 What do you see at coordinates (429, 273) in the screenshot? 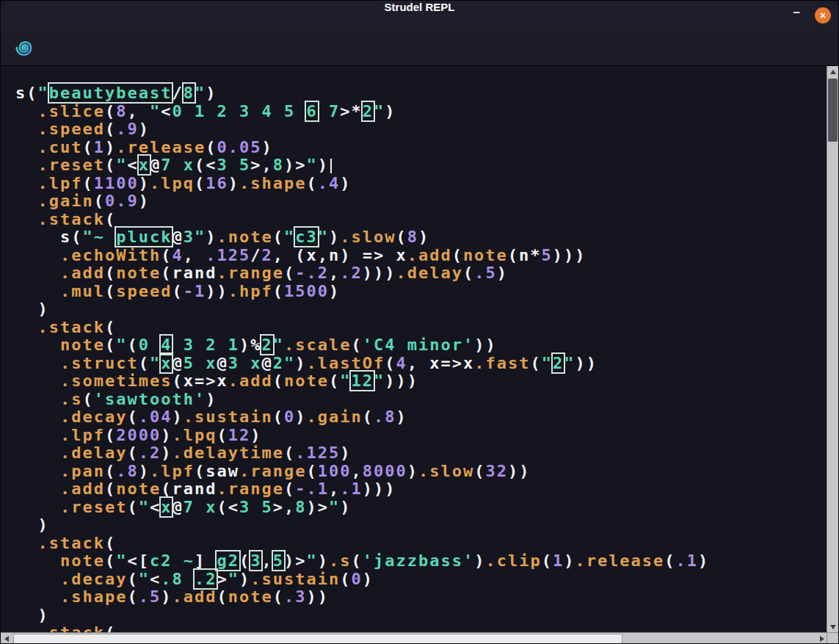
I see `code-token: .delay` at bounding box center [429, 273].